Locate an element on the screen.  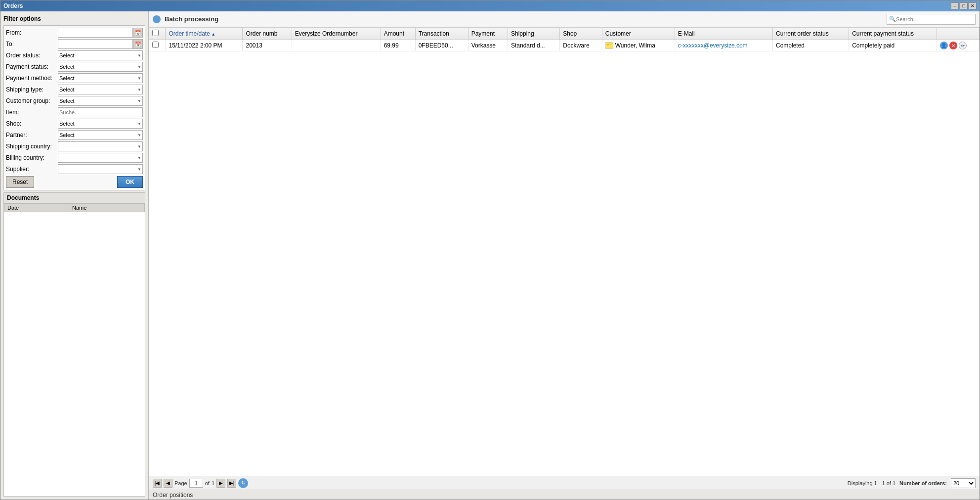
item-input is located at coordinates (100, 112).